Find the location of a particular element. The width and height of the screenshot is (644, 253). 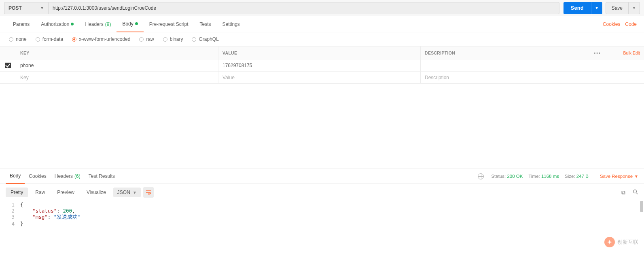

tab-settings: Settings is located at coordinates (231, 24).